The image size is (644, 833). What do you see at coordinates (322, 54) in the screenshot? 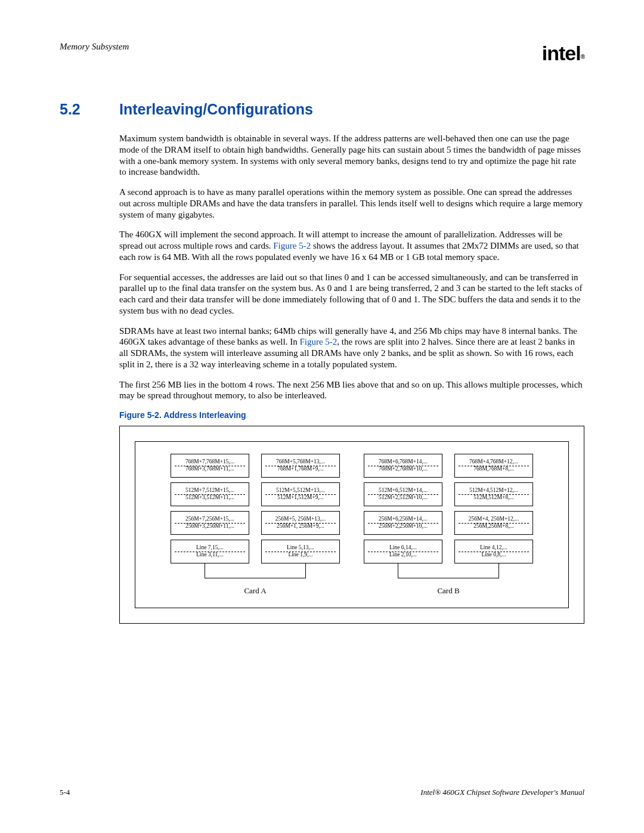
I see `page-header: Memory Subsystem intel®` at bounding box center [322, 54].